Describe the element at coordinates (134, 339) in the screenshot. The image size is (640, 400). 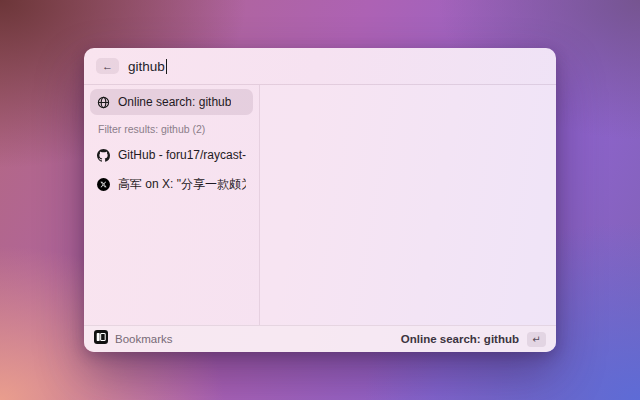
I see `extension-chip: Bookmarks` at that location.